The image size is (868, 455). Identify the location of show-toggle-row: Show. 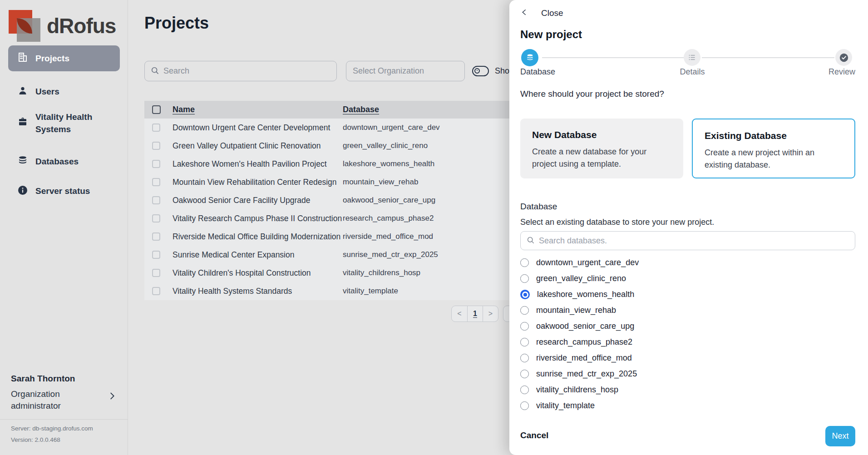
(494, 71).